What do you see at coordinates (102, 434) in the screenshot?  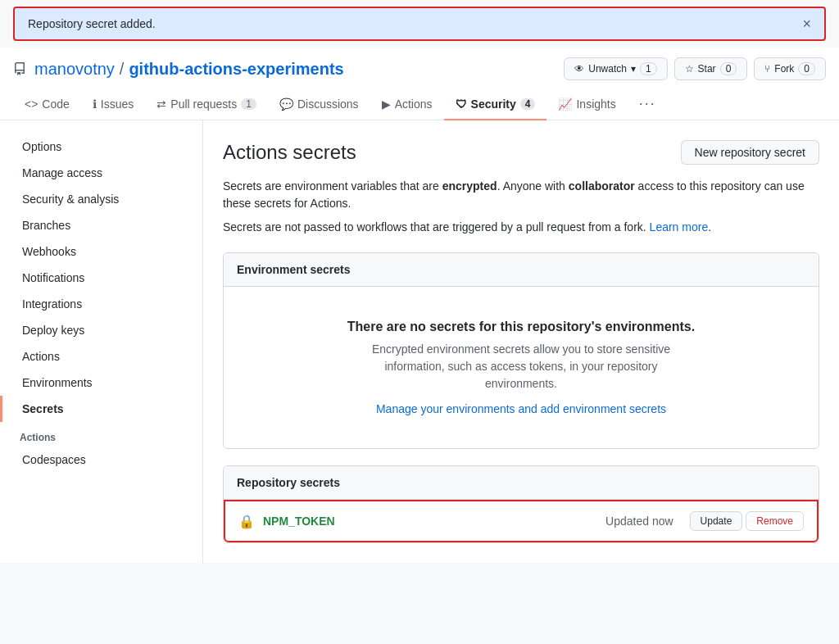 I see `sidebar-section-actions-label: Actions` at bounding box center [102, 434].